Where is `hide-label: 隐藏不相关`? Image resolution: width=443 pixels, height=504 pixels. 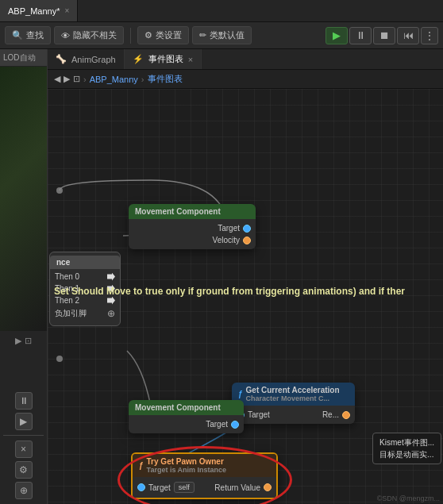
hide-label: 隐藏不相关 is located at coordinates (95, 35).